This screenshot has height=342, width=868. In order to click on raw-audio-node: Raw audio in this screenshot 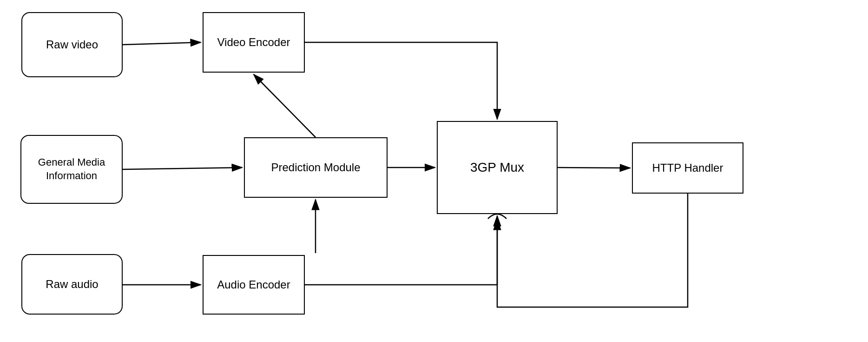, I will do `click(72, 284)`.